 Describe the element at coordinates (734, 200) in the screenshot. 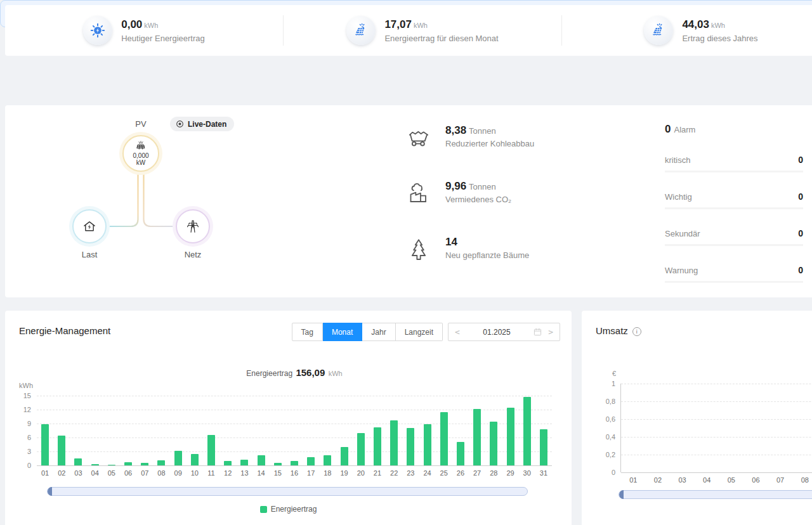

I see `alarm-row-major: Wichtig 0` at that location.